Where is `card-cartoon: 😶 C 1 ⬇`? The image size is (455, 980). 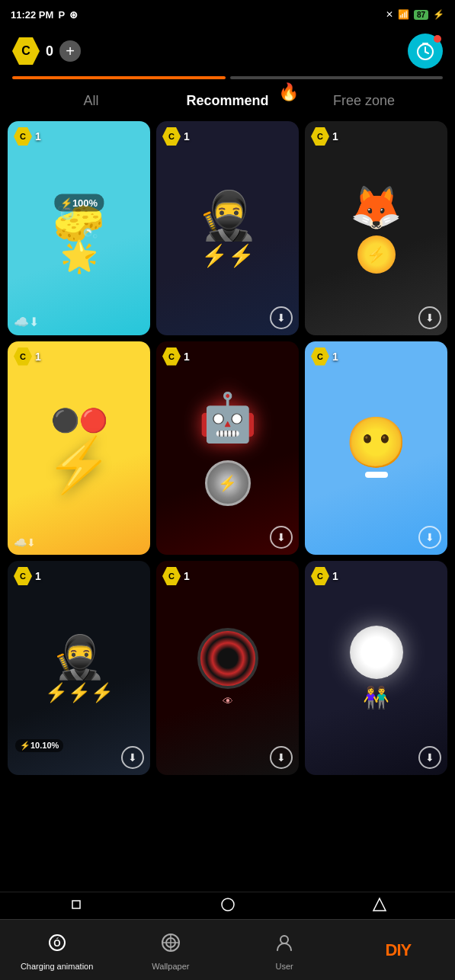
card-cartoon: 😶 C 1 ⬇ is located at coordinates (376, 448).